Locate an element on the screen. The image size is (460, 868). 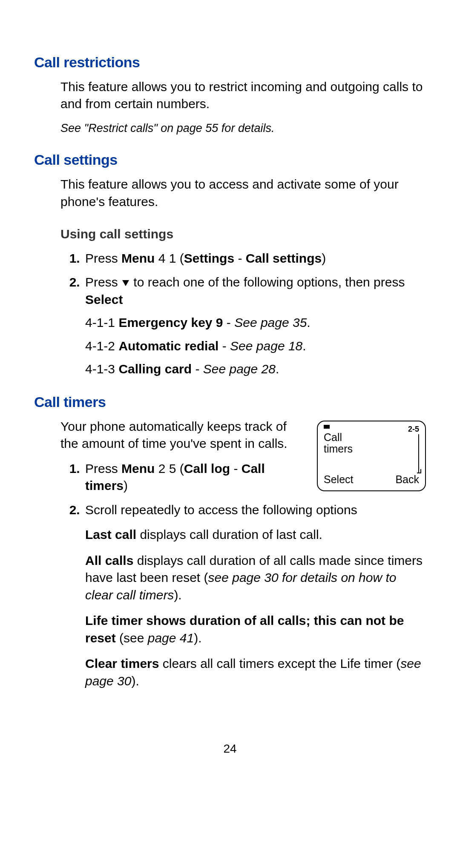
heading-call-settings: Call settings is located at coordinates (230, 160).